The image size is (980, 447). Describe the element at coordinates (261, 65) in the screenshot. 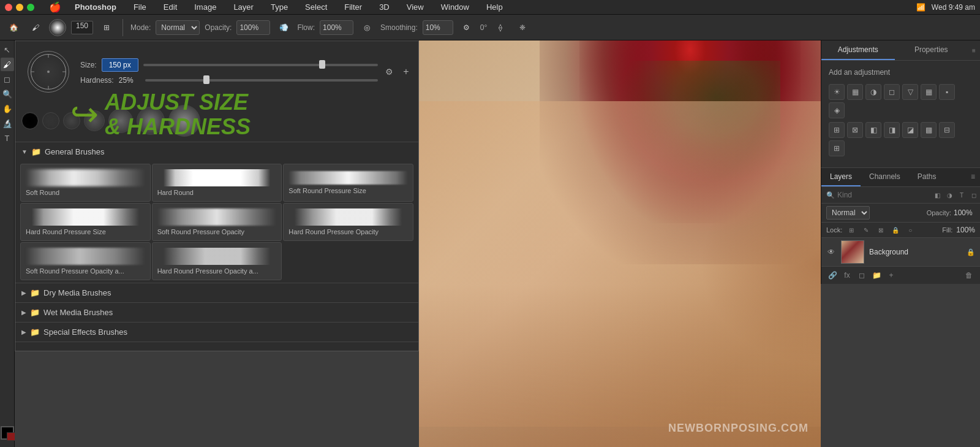

I see `size-slider-container` at that location.